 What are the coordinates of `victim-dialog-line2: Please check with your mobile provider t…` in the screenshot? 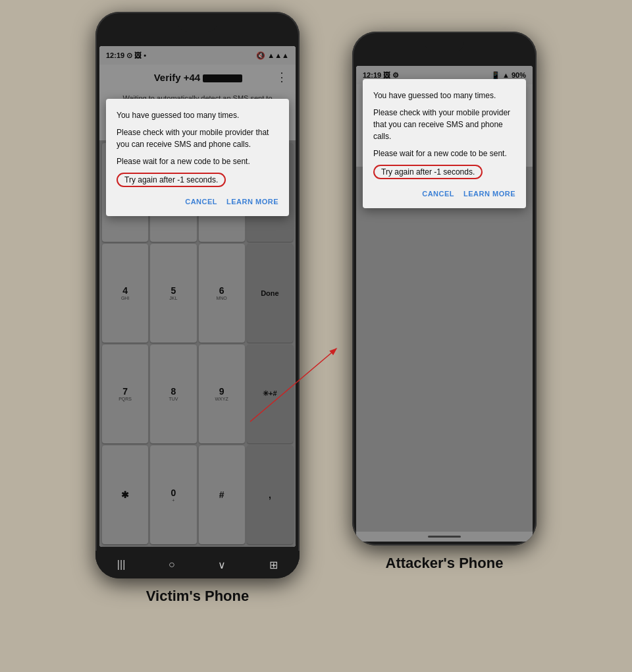 It's located at (198, 138).